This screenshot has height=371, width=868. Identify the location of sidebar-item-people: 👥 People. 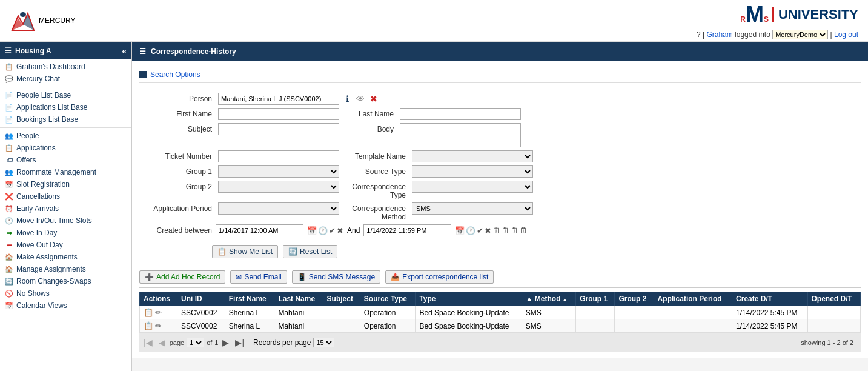
(65, 136).